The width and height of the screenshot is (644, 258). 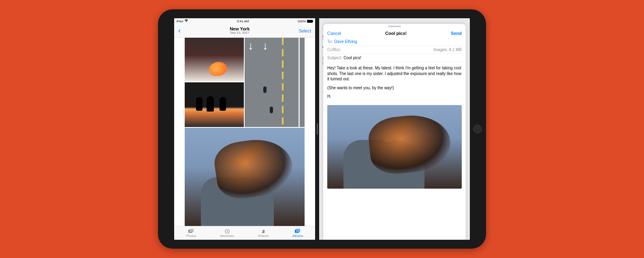 What do you see at coordinates (298, 236) in the screenshot?
I see `tab-label: Albums` at bounding box center [298, 236].